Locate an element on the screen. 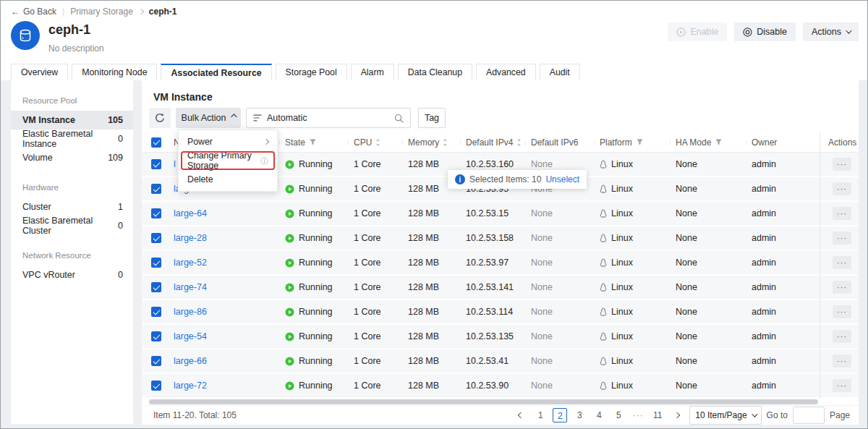 The image size is (868, 429). name-cell: large-28 is located at coordinates (225, 238).